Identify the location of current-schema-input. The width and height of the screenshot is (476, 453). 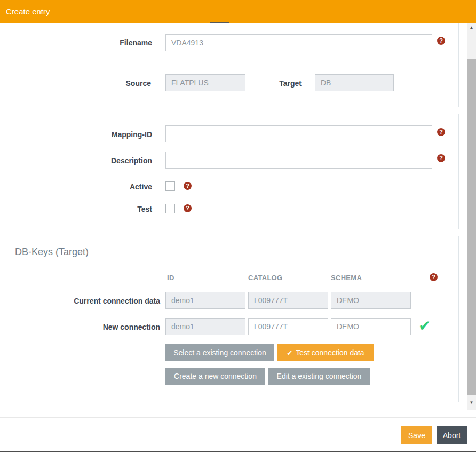
(371, 300).